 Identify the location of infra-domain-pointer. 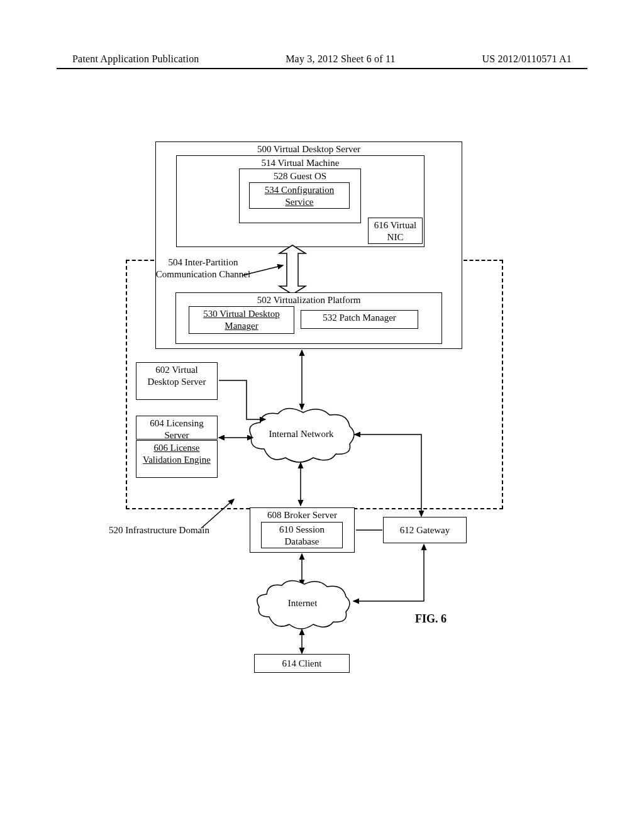
(220, 513).